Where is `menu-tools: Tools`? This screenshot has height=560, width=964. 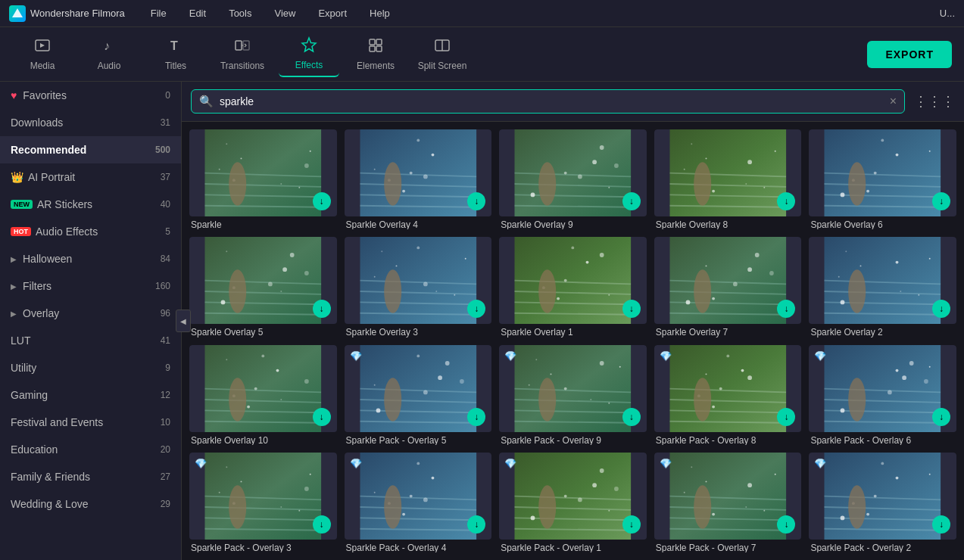 menu-tools: Tools is located at coordinates (240, 14).